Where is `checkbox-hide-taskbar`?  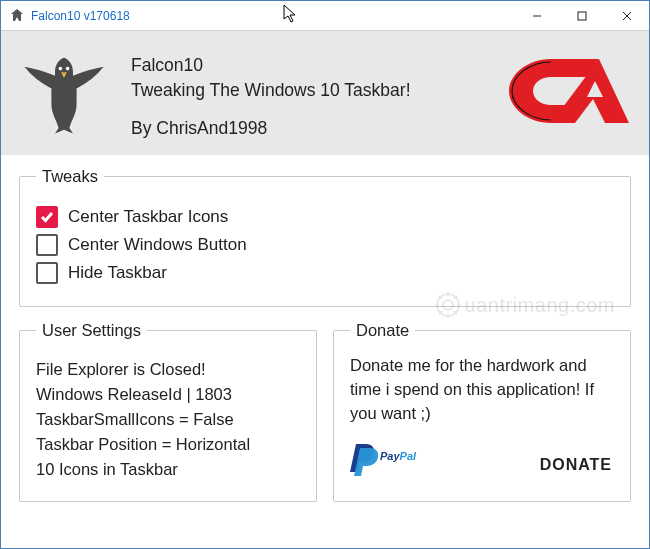
checkbox-hide-taskbar is located at coordinates (47, 273).